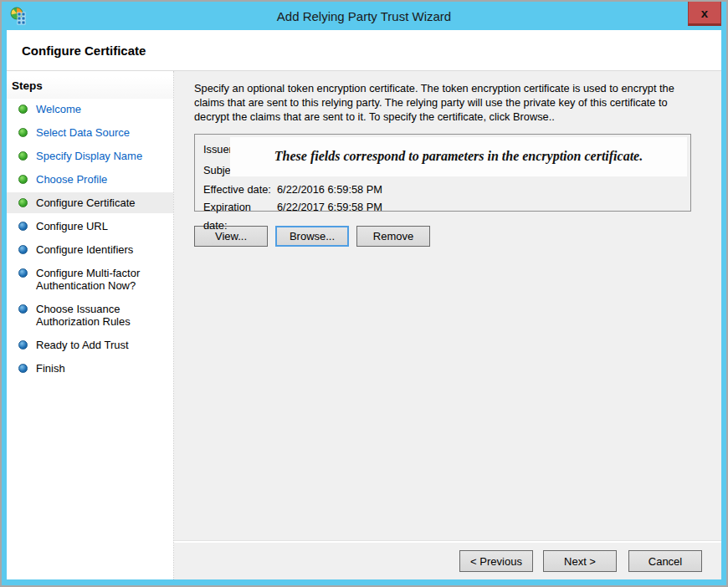 The width and height of the screenshot is (728, 587). What do you see at coordinates (90, 202) in the screenshot?
I see `sidebar-item-configure-certificate: Configure Certificate` at bounding box center [90, 202].